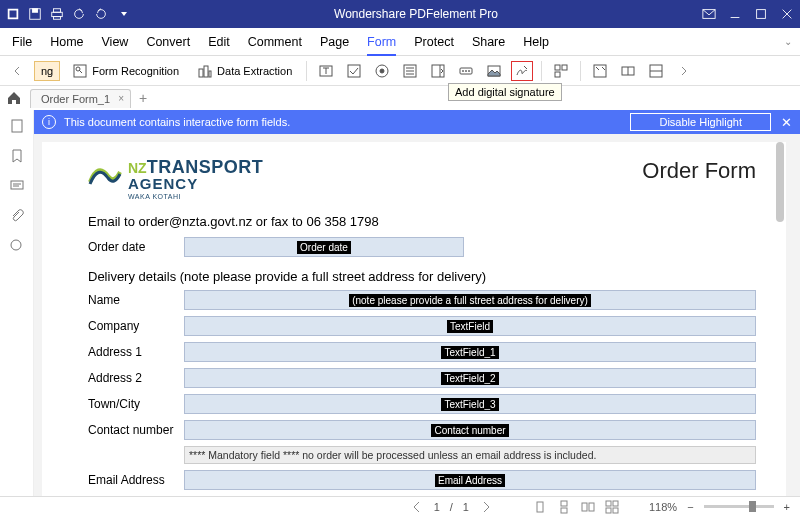  What do you see at coordinates (780, 182) in the screenshot?
I see `vertical-scrollbar` at bounding box center [780, 182].